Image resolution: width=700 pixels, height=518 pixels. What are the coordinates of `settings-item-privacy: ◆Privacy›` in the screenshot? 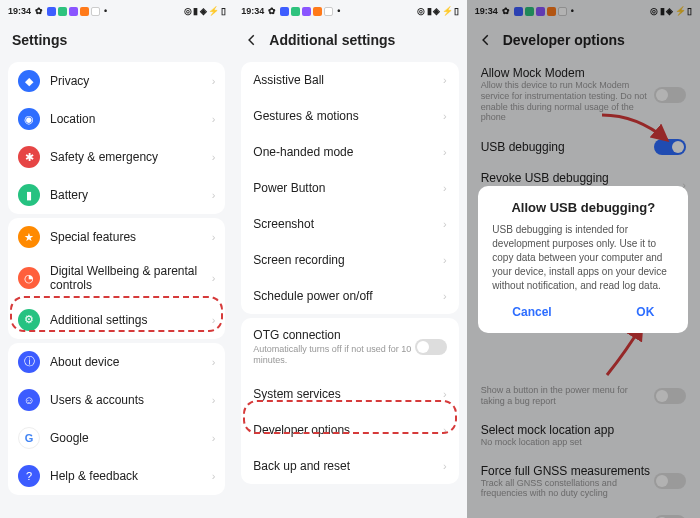 It's located at (116, 81).